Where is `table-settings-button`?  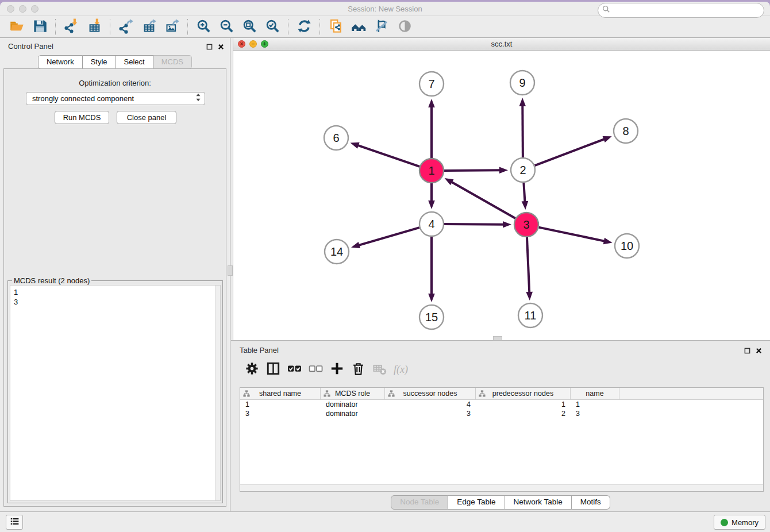 table-settings-button is located at coordinates (252, 369).